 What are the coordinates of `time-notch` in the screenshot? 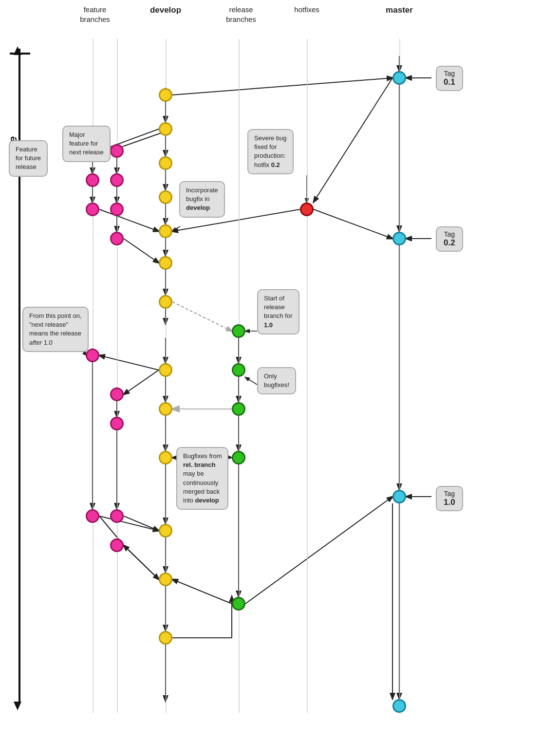 It's located at (20, 54).